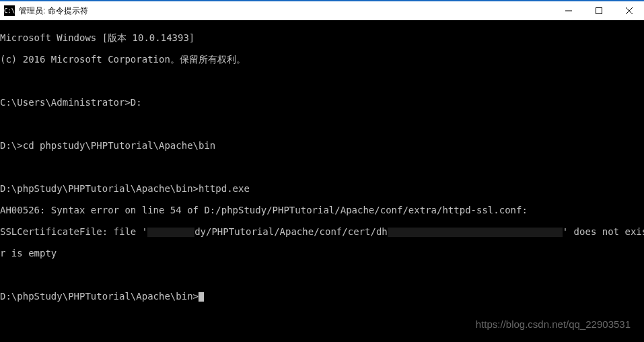 Image resolution: width=644 pixels, height=342 pixels. Describe the element at coordinates (291, 232) in the screenshot. I see `ssl-error-mid: dy/PHPTutorial/Apache/conf/cert/dh` at that location.